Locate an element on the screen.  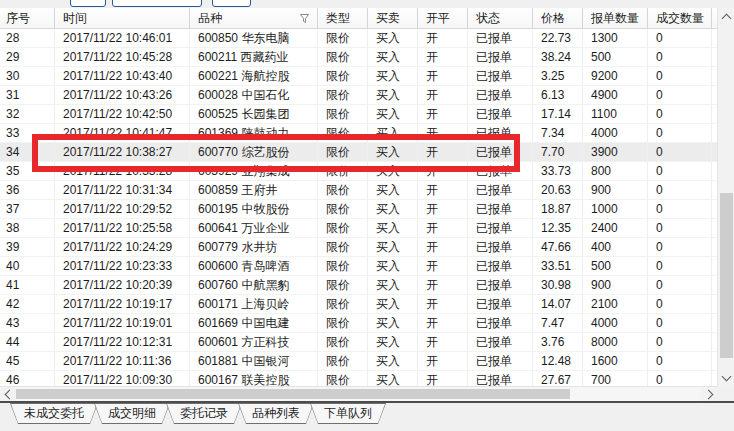
table-cell: 2017/11/22 10:19:01 is located at coordinates (122, 323).